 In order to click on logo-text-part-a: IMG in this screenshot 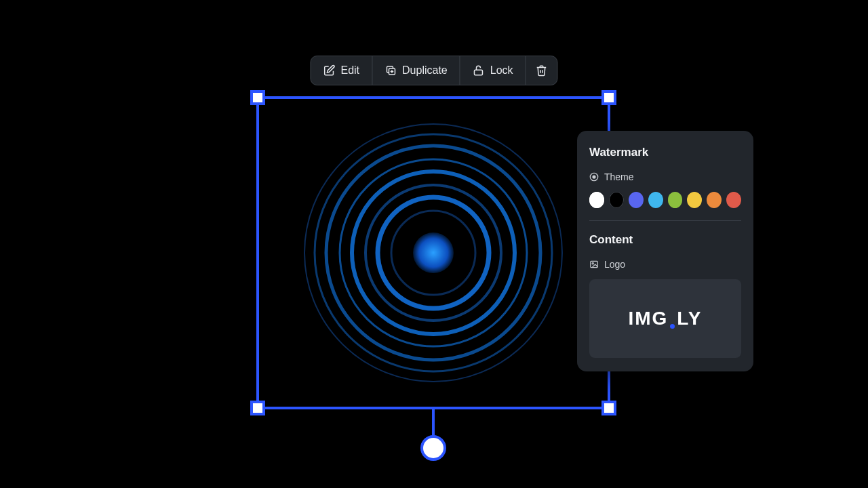, I will do `click(648, 319)`.